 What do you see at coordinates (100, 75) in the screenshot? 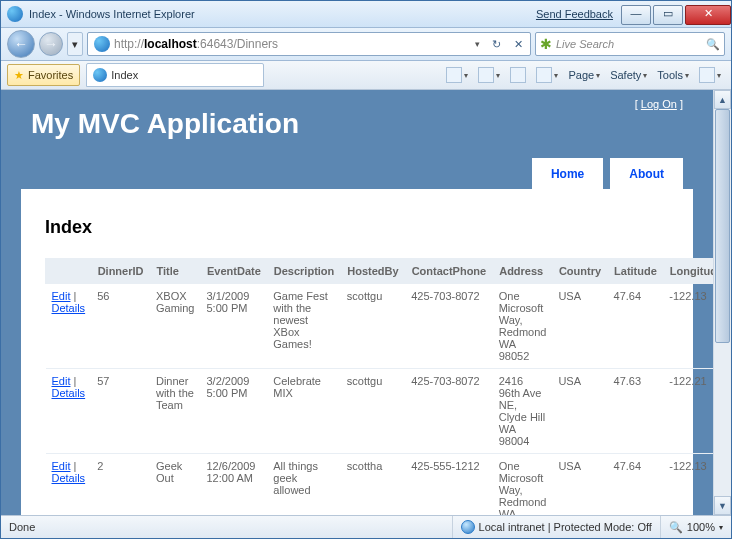
I see `tab-favicon-icon` at bounding box center [100, 75].